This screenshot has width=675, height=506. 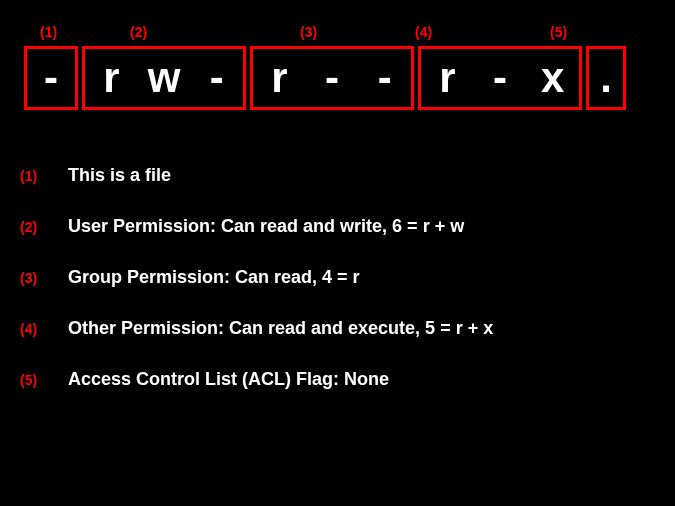 What do you see at coordinates (280, 78) in the screenshot?
I see `char-group-r: r` at bounding box center [280, 78].